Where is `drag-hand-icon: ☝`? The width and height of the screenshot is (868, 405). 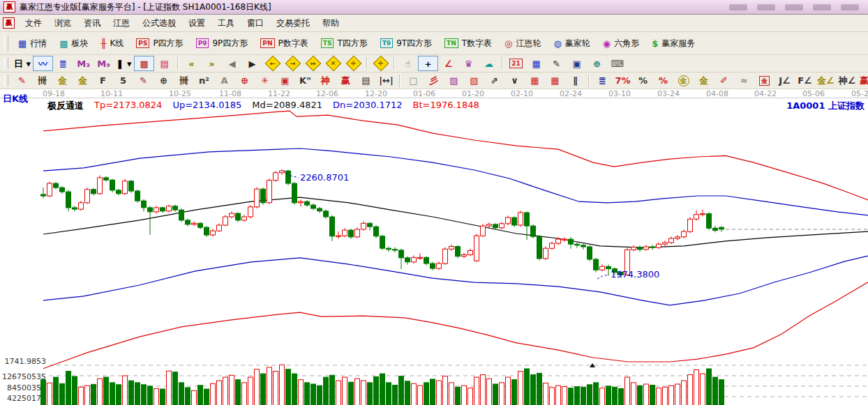 drag-hand-icon: ☝ is located at coordinates (407, 63).